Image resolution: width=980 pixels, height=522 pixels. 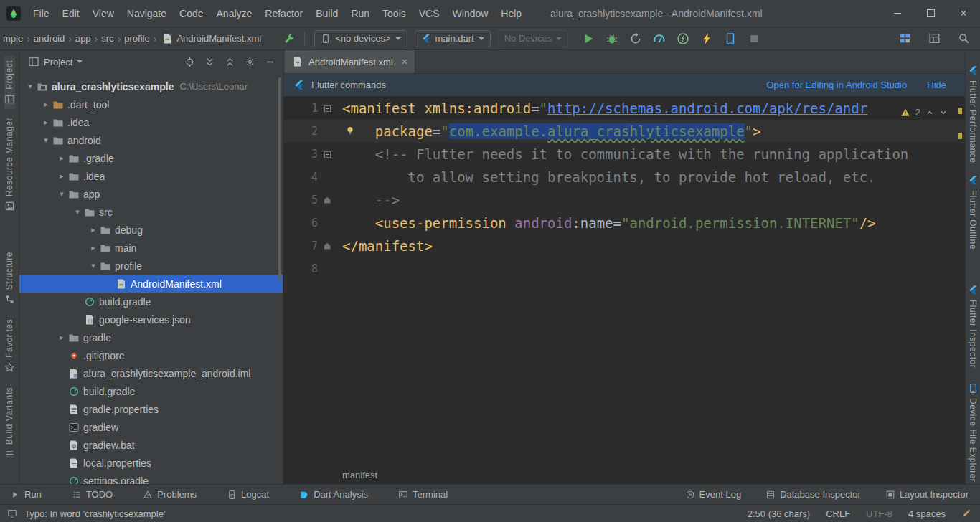 I want to click on tree-item-profile: ▾profile, so click(x=151, y=265).